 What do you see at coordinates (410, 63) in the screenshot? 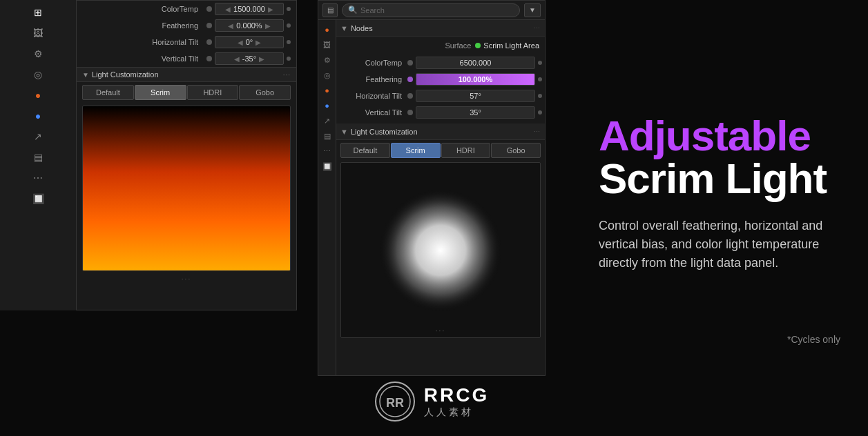
I see `b-colortemp-dot` at bounding box center [410, 63].